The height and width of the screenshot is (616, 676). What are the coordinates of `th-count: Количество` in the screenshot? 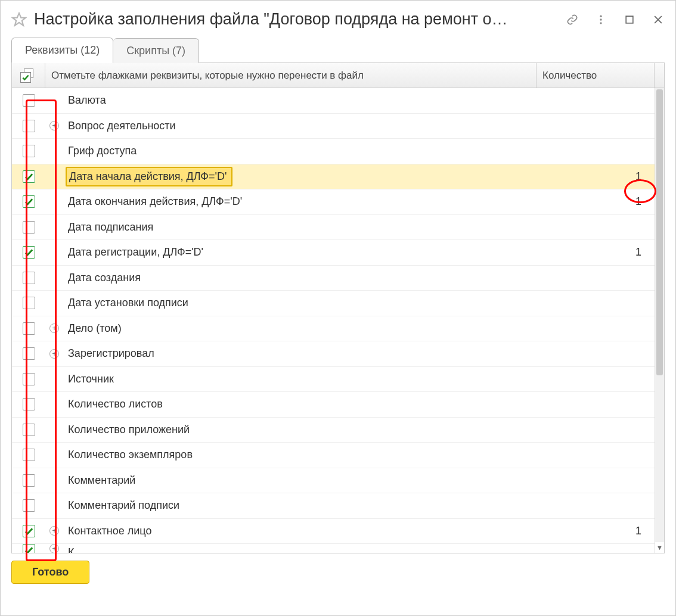 It's located at (596, 75).